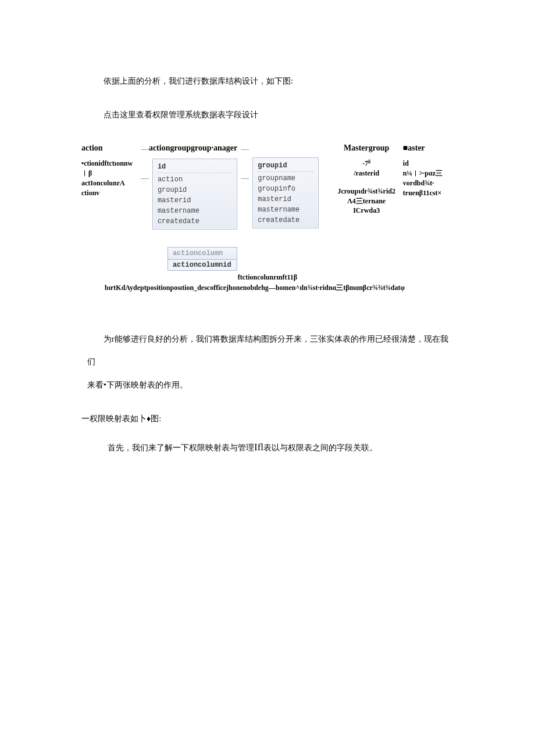 The height and width of the screenshot is (756, 535). What do you see at coordinates (268, 278) in the screenshot?
I see `diagram-footer-1: ftctioncolunrınft11β` at bounding box center [268, 278].